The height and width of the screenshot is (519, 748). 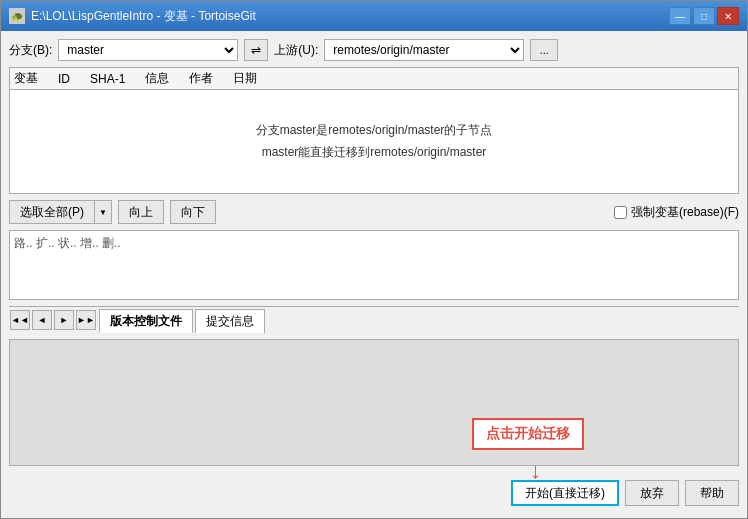 I want to click on swap-button: ⇌, so click(x=256, y=50).